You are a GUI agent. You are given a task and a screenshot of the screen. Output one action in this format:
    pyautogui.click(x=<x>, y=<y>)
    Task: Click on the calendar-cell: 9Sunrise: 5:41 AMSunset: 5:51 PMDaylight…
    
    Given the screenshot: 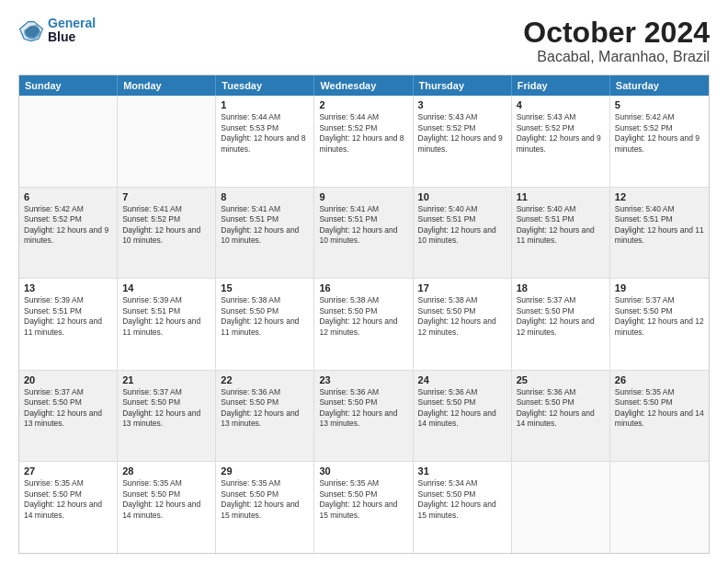 What is the action you would take?
    pyautogui.click(x=364, y=234)
    